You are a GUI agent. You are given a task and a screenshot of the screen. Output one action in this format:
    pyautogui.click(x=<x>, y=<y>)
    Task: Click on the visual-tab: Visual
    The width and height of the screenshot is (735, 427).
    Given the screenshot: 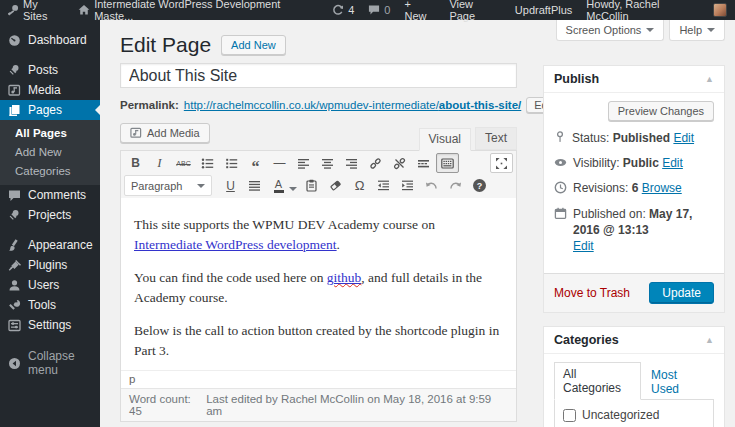 What is the action you would take?
    pyautogui.click(x=445, y=140)
    